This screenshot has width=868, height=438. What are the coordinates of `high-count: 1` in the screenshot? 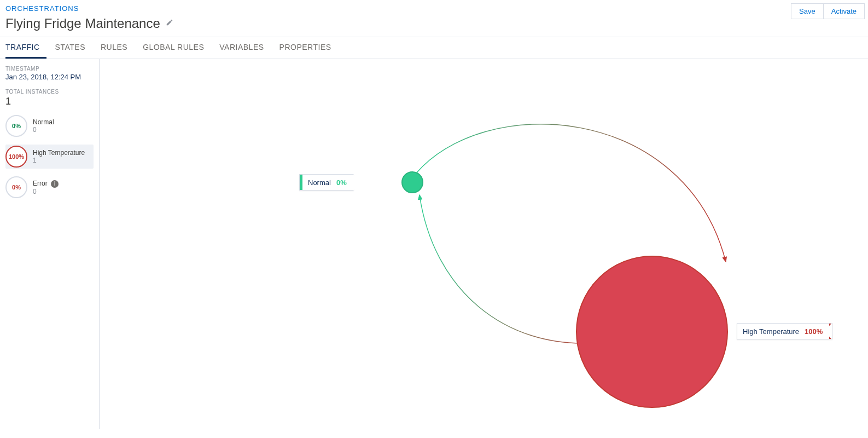 It's located at (59, 160).